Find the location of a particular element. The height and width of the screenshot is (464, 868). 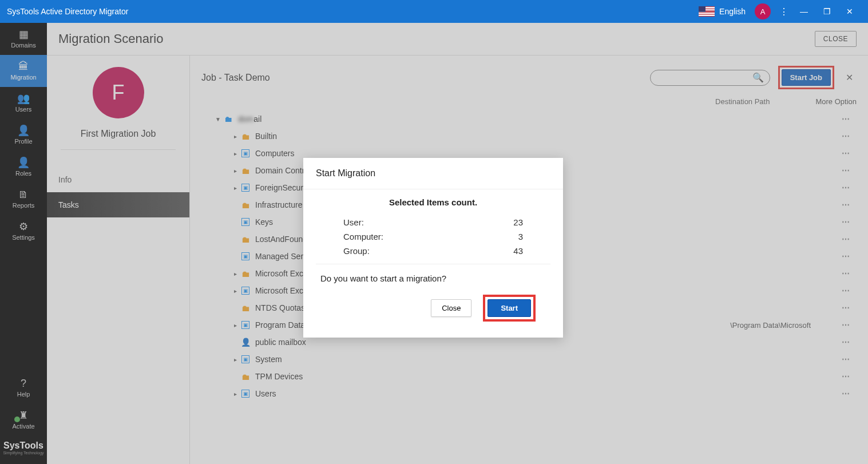

start-migration-dialog: Start Migration Selected Items count. Us… is located at coordinates (433, 248).